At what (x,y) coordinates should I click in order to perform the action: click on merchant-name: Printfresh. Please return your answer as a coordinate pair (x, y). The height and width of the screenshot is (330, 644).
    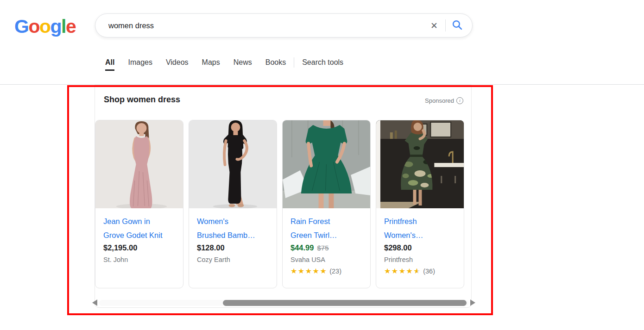
    Looking at the image, I should click on (420, 260).